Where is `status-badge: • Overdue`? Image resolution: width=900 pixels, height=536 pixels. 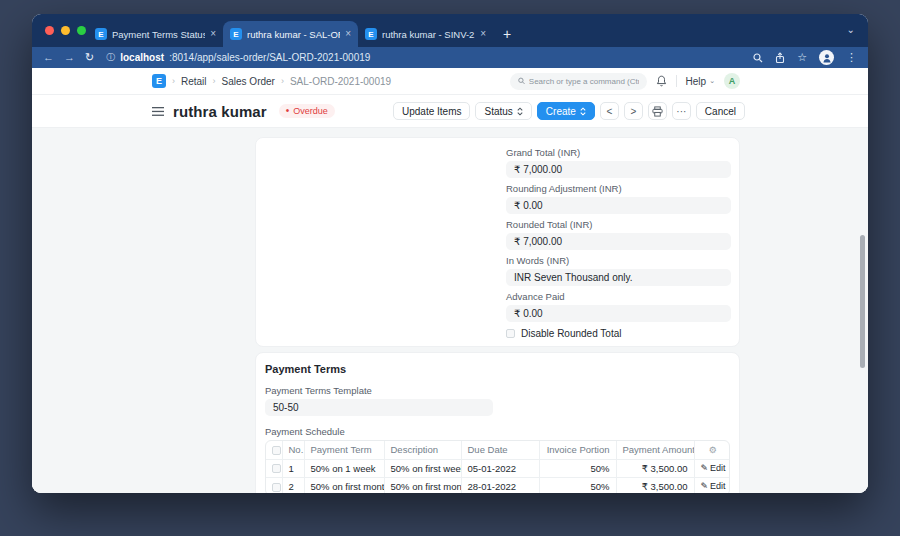 status-badge: • Overdue is located at coordinates (307, 111).